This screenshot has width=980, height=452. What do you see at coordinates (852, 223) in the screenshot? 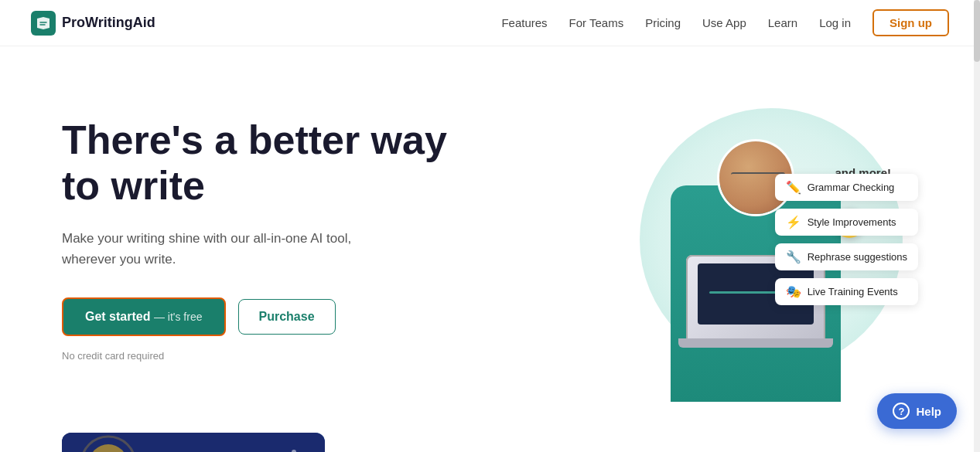
I see `badge-style-label: Style Improvements` at bounding box center [852, 223].